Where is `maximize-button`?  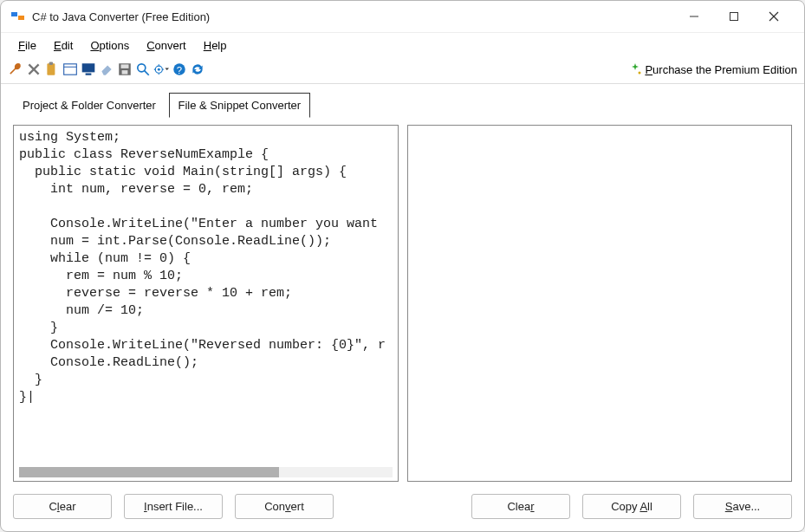 maximize-button is located at coordinates (734, 16).